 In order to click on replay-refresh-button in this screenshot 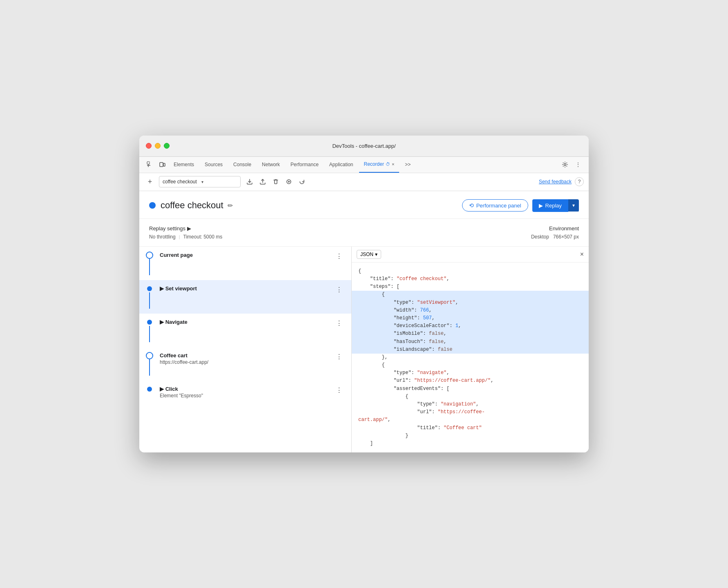, I will do `click(302, 182)`.